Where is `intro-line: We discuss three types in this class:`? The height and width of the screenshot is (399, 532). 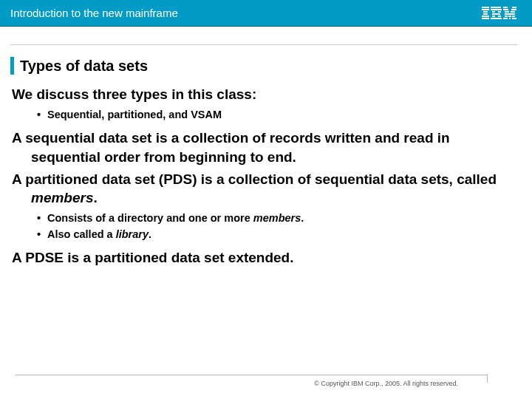
intro-line: We discuss three types in this class: is located at coordinates (264, 95).